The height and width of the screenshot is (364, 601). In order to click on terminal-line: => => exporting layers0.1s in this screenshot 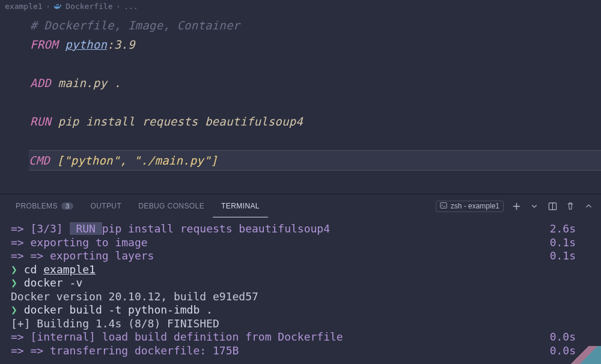, I will do `click(300, 256)`.